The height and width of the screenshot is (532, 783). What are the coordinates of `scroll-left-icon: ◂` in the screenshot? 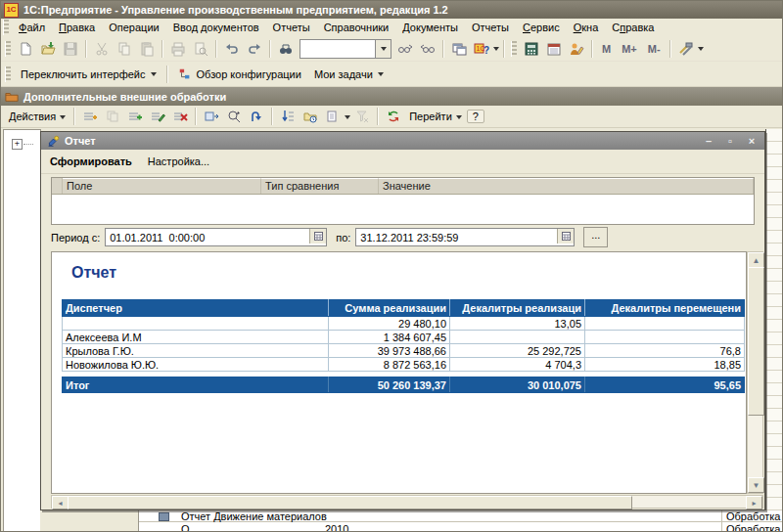 It's located at (61, 503).